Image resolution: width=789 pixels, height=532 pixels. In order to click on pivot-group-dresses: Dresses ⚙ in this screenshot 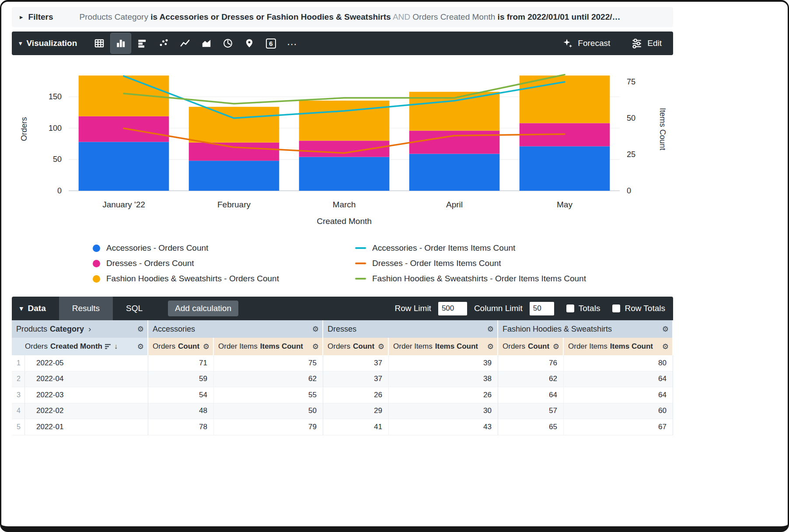, I will do `click(411, 329)`.